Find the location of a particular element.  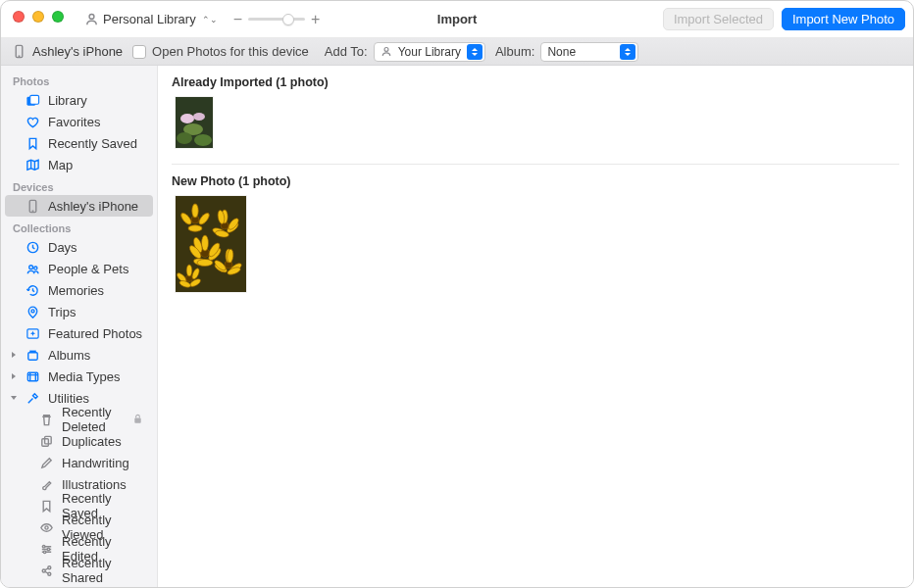

sidebar-item-people-pets: People & Pets is located at coordinates (78, 269).